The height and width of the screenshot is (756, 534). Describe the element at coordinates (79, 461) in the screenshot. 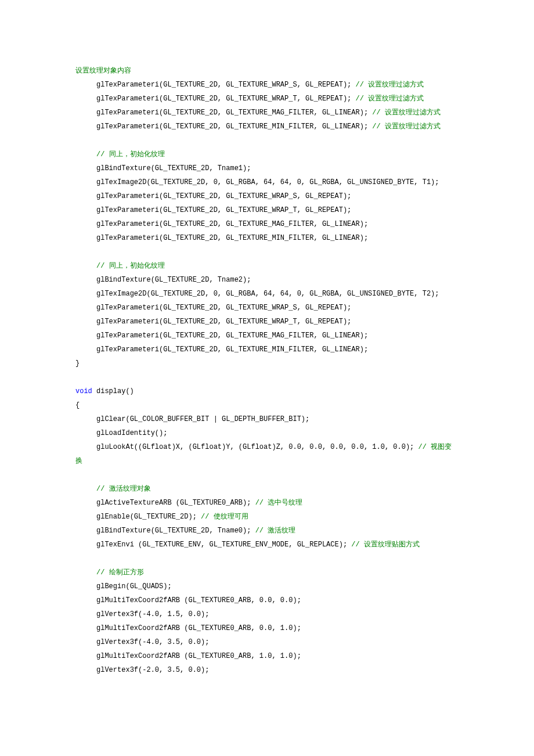

I see `code-segment: 换` at that location.